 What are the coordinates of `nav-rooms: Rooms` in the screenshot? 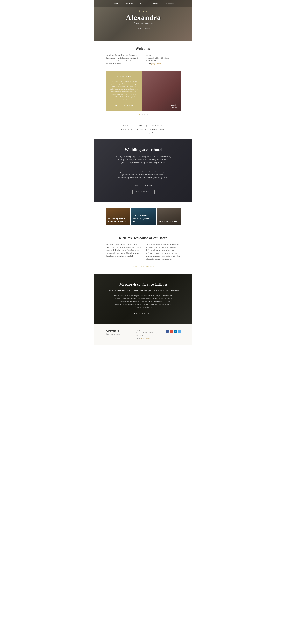 It's located at (142, 4).